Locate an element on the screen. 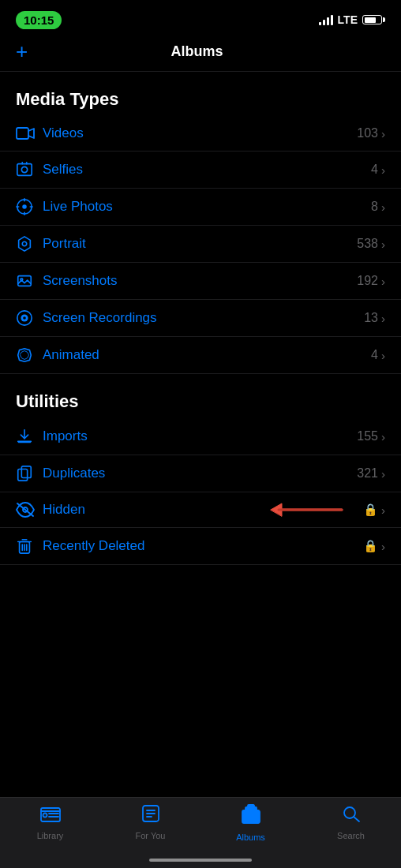 The image size is (401, 868). library-tab-icon is located at coordinates (51, 816).